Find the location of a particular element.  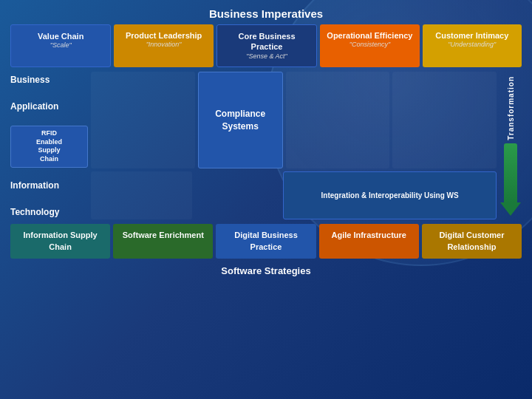

top-cell-customer-intimacy: Customer Intimacy "Understanding" is located at coordinates (472, 46).